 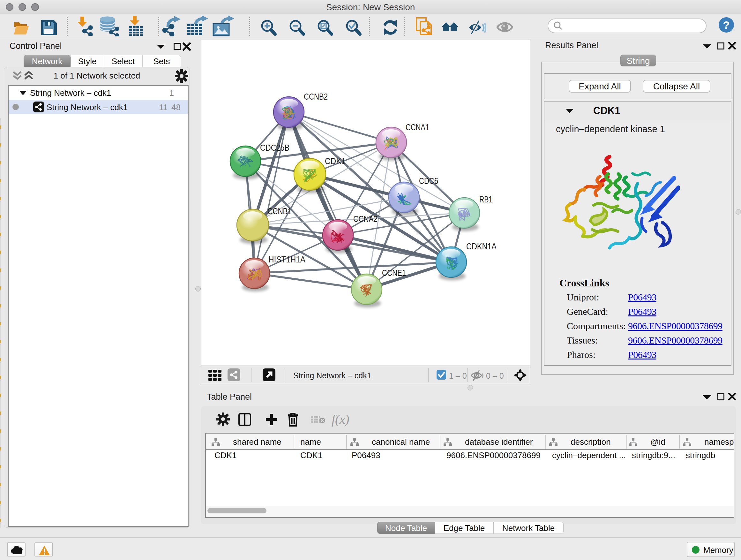 What do you see at coordinates (486, 199) in the screenshot?
I see `svg-text: RB1` at bounding box center [486, 199].